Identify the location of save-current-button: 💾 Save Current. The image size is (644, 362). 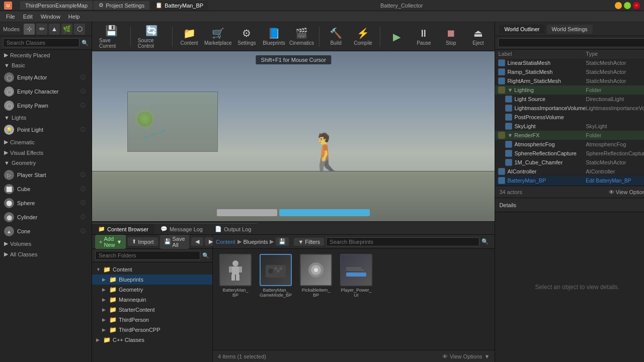
(111, 37).